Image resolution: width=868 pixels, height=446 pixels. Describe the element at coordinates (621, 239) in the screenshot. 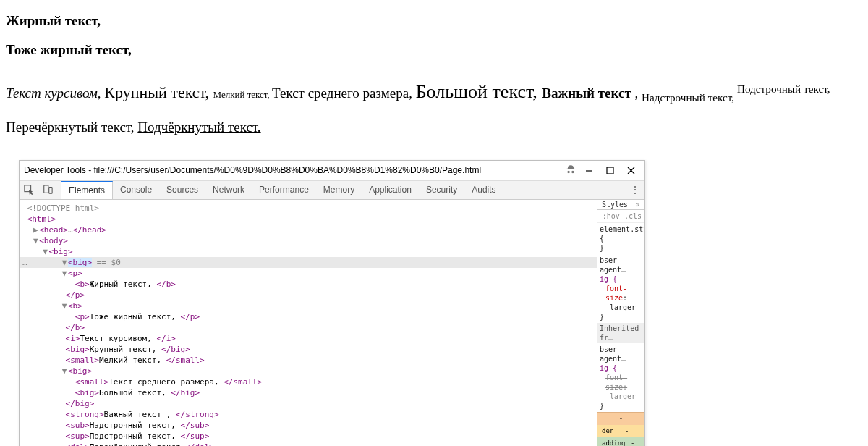

I see `element-style-rule: element.style { }` at that location.